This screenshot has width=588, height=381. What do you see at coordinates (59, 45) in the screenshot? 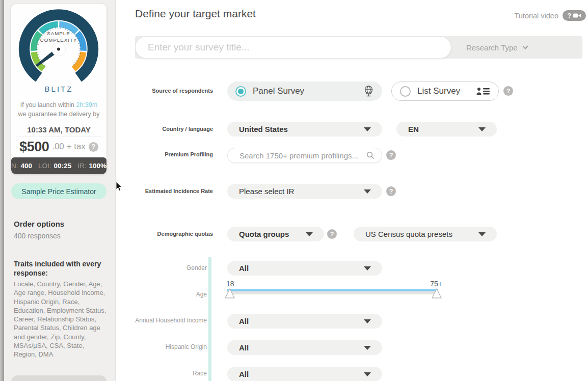
I see `sample-complexity-gauge: SAMPLE COMPLEXITY` at bounding box center [59, 45].